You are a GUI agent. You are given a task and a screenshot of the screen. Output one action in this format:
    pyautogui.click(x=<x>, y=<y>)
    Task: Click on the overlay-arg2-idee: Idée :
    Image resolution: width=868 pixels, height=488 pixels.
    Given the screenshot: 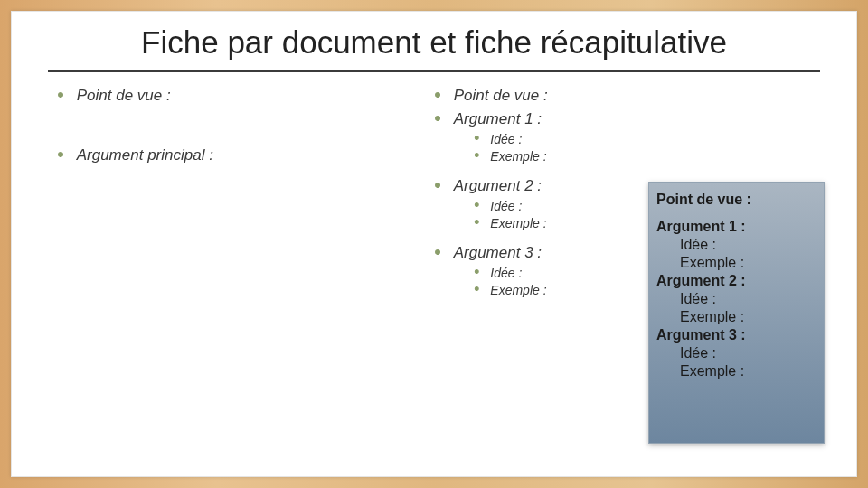 What is the action you would take?
    pyautogui.click(x=747, y=299)
    